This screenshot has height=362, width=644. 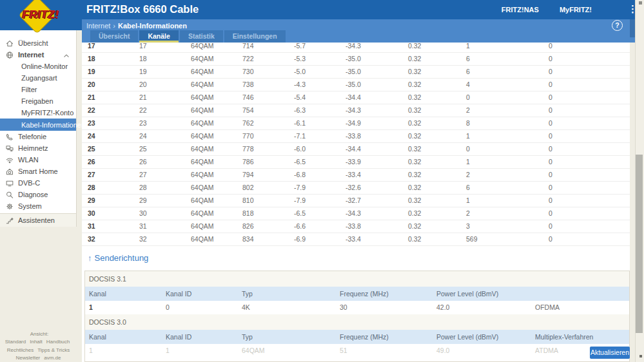 What do you see at coordinates (113, 72) in the screenshot?
I see `table-cell: 19` at bounding box center [113, 72].